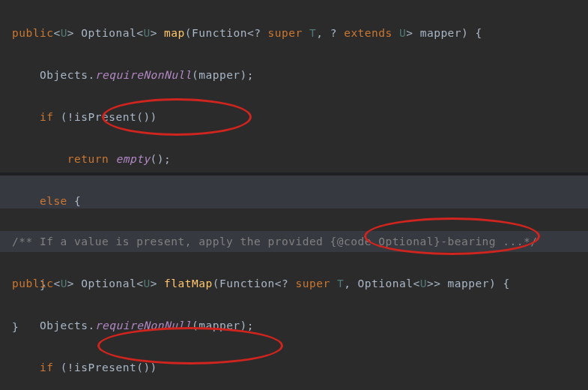 This screenshot has height=390, width=588. I want to click on code-line: public<U> Optional<U> flatMap(Function<?…, so click(300, 284).